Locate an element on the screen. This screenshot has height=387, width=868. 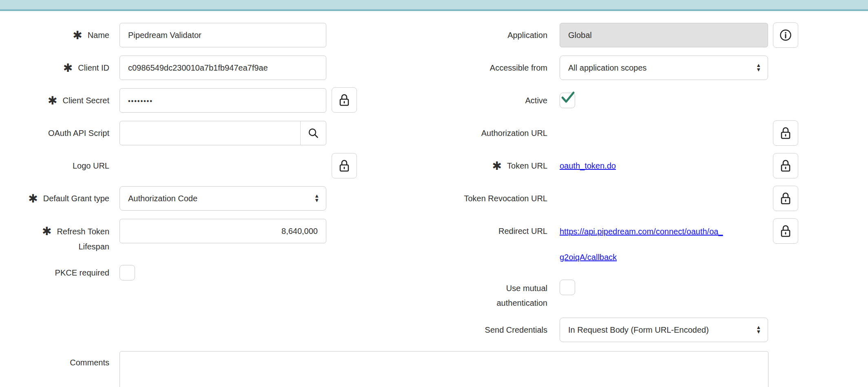
default-grant-type-select: Authorization Code ▲▼ is located at coordinates (223, 198).